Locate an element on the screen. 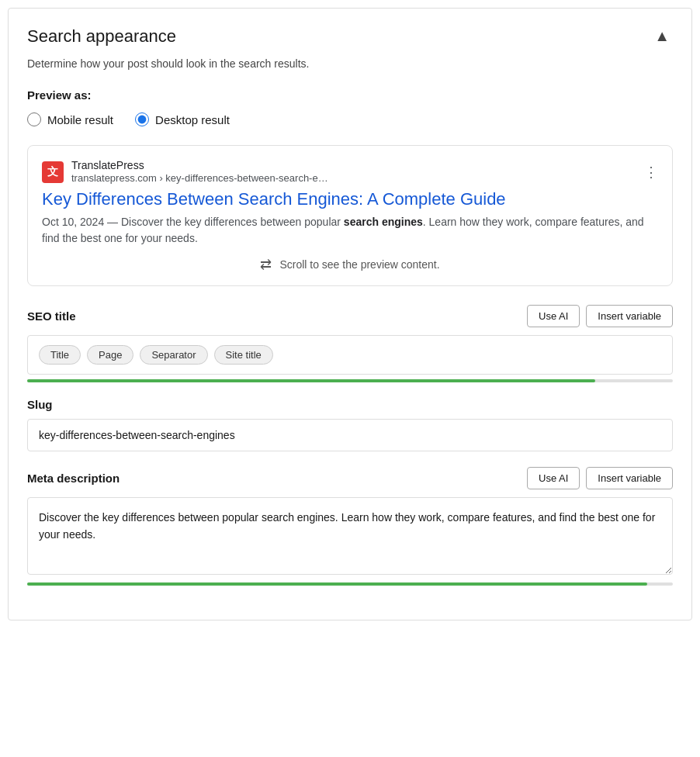 The width and height of the screenshot is (700, 757). search-result-site-row: 文 TranslatePress translatepress.com › ke… is located at coordinates (350, 172).